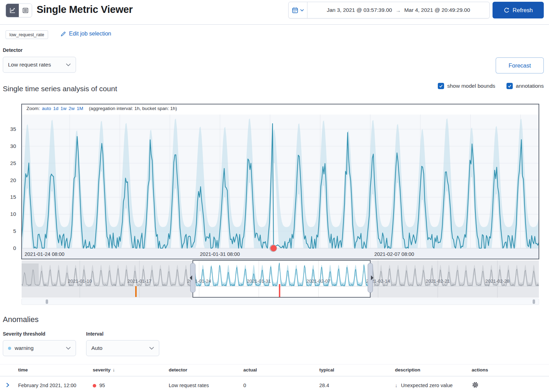 The width and height of the screenshot is (549, 392). Describe the element at coordinates (13, 214) in the screenshot. I see `svg-text: 10` at that location.